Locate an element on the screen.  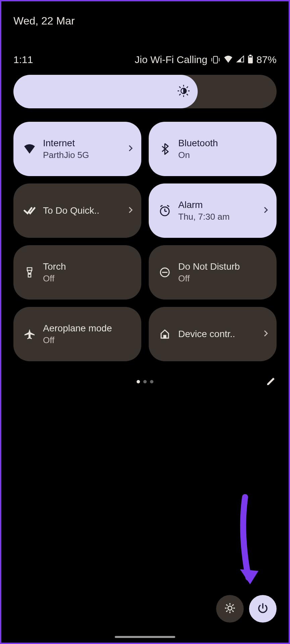
internet-tile: Internet ParthJio 5G is located at coordinates (77, 149).